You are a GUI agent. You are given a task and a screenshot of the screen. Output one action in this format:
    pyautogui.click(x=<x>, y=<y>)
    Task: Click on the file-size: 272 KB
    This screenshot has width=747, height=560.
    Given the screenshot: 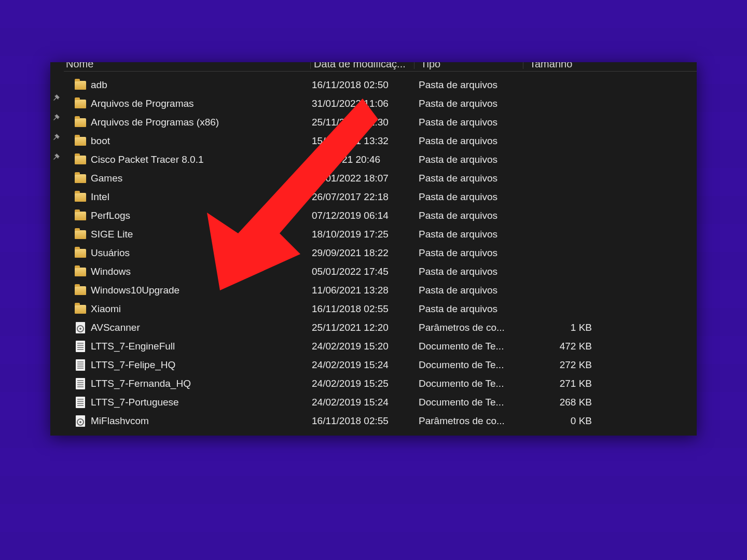 What is the action you would take?
    pyautogui.click(x=558, y=365)
    